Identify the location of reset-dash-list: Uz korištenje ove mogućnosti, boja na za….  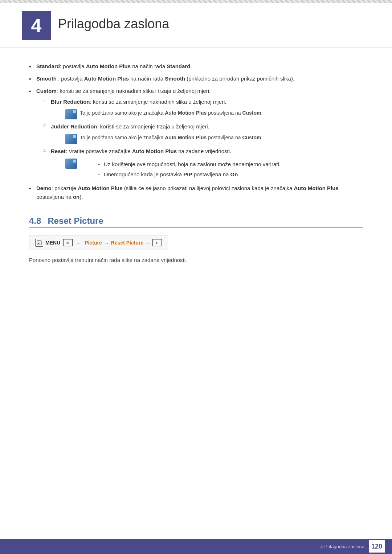
(189, 169).